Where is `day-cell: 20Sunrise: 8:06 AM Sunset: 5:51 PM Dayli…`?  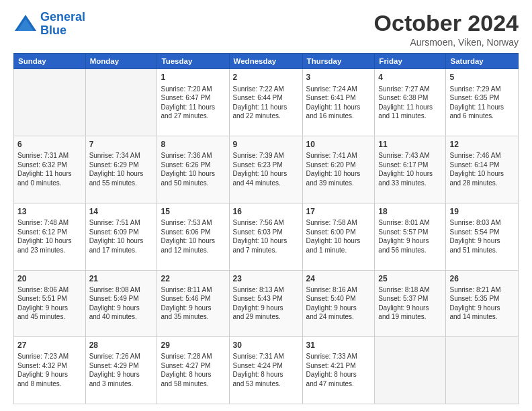
day-cell: 20Sunrise: 8:06 AM Sunset: 5:51 PM Dayli… is located at coordinates (50, 304).